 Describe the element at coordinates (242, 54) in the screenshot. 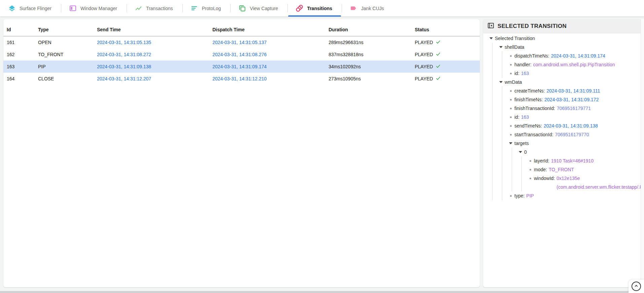

I see `table-row-162: 162TO_FRONT2024-03-31, 14:31:08.2722024-…` at that location.